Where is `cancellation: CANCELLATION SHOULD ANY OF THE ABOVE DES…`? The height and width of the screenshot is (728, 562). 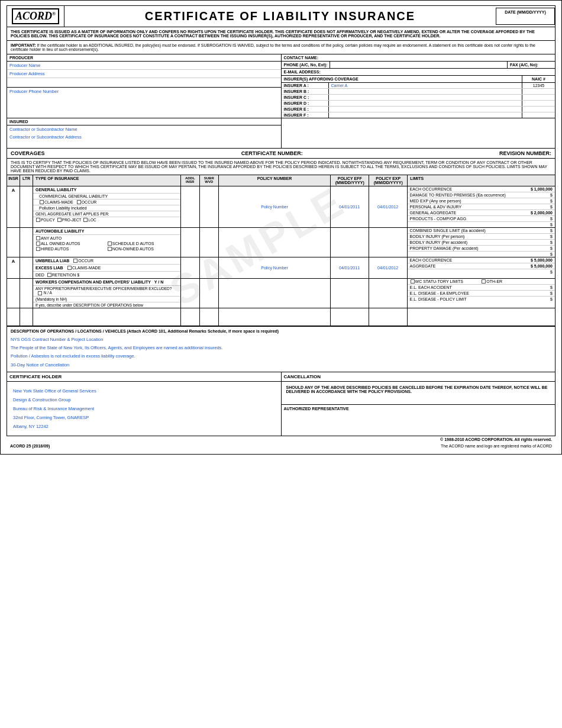 cancellation: CANCELLATION SHOULD ANY OF THE ABOVE DES… is located at coordinates (419, 404).